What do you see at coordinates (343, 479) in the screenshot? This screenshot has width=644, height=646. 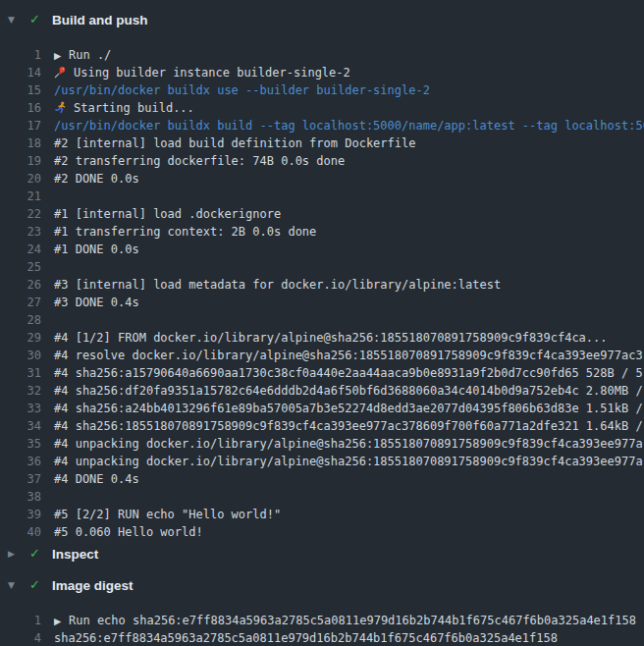 I see `log-text: #4 DONE 0.4s` at bounding box center [343, 479].